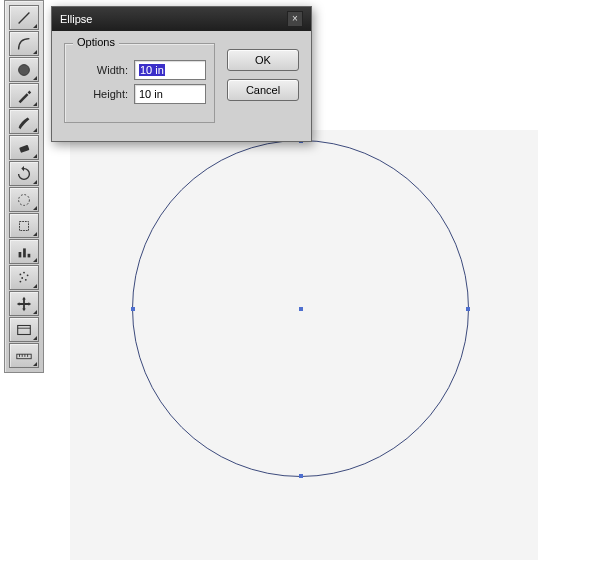  I want to click on graph-tool, so click(24, 252).